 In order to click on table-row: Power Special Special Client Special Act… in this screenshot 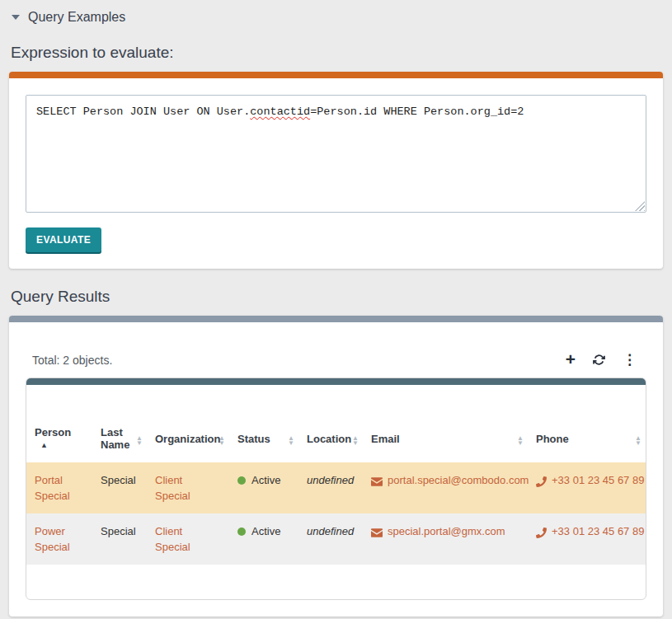, I will do `click(336, 539)`.